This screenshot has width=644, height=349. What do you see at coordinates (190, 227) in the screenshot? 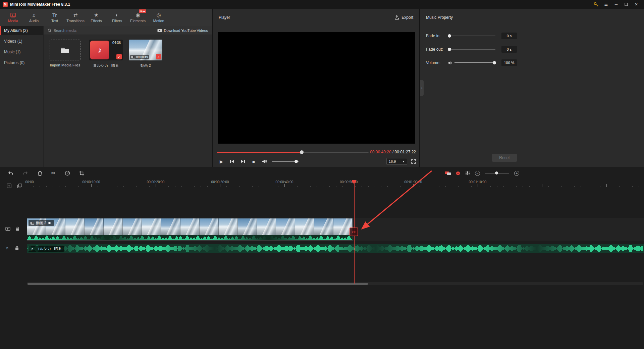
I see `video-clip-thumbnails` at bounding box center [190, 227].